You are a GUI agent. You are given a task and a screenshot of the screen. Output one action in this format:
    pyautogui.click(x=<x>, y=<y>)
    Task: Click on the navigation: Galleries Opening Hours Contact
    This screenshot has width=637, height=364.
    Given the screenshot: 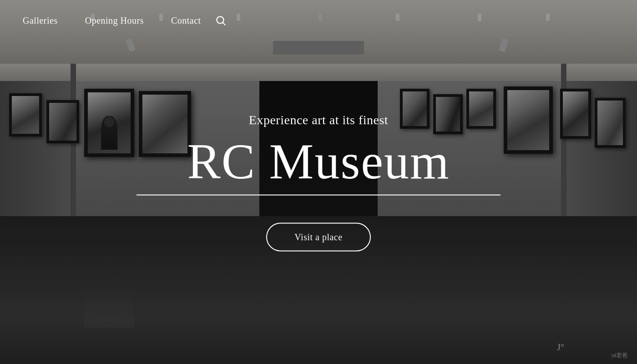 What is the action you would take?
    pyautogui.click(x=318, y=20)
    